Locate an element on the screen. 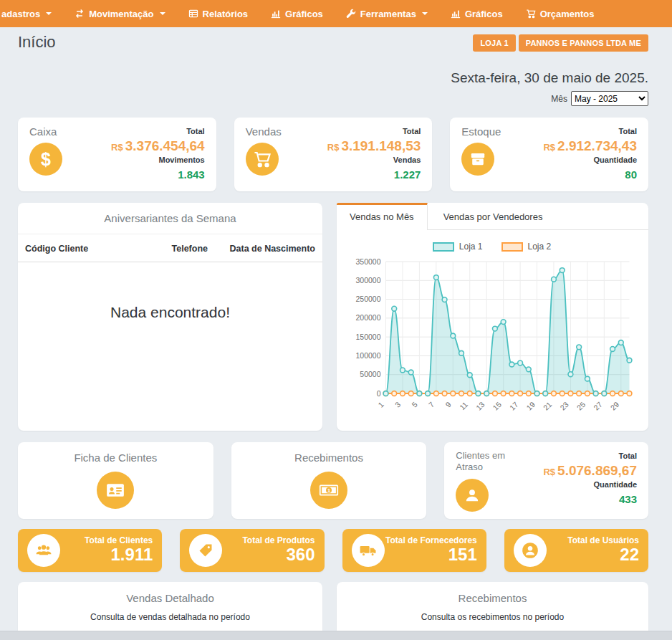 Image resolution: width=672 pixels, height=640 pixels. svg-text: 5 is located at coordinates (414, 404).